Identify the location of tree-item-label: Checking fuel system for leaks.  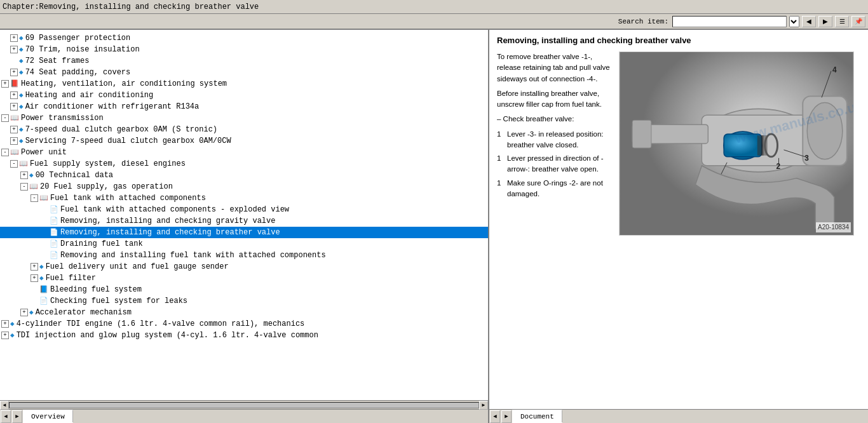
(119, 301).